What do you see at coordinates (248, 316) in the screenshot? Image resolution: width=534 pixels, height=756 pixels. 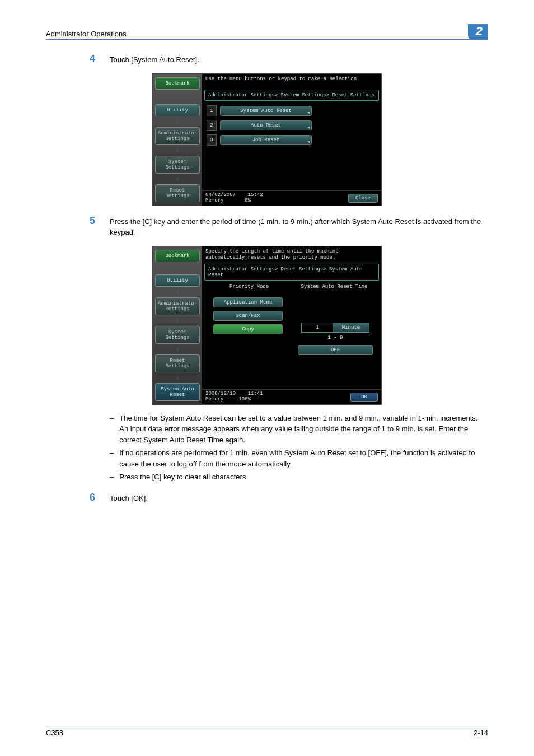 I see `scan-fax-button: Scan/Fax` at bounding box center [248, 316].